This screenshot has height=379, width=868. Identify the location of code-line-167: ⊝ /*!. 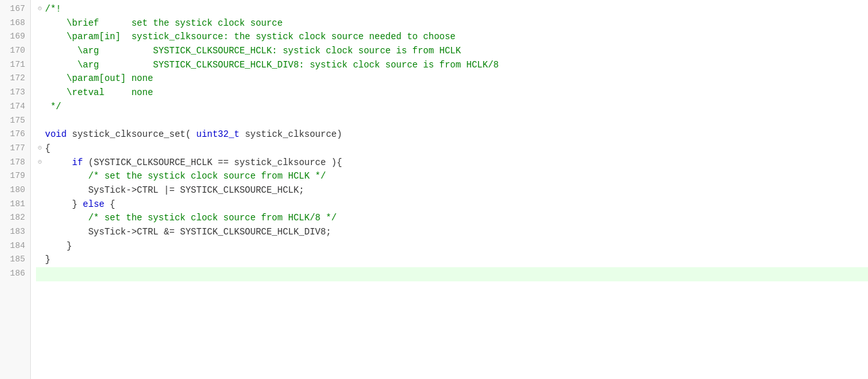
(452, 10).